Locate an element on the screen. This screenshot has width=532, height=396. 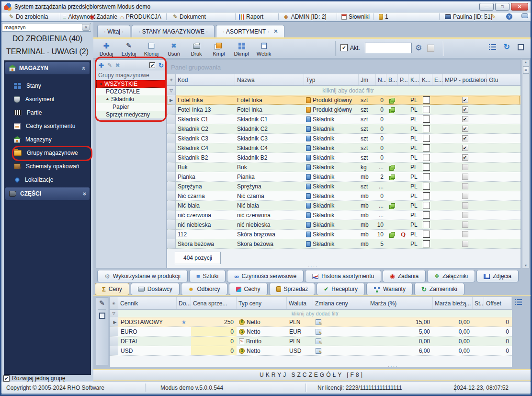
price-column-header-do: Do... is located at coordinates (184, 303).